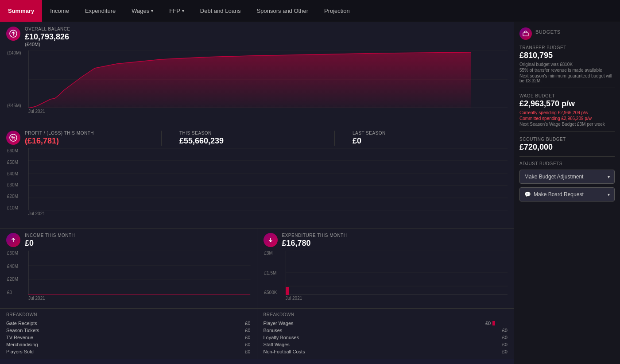  Describe the element at coordinates (397, 273) in the screenshot. I see `expenditure-chart` at that location.